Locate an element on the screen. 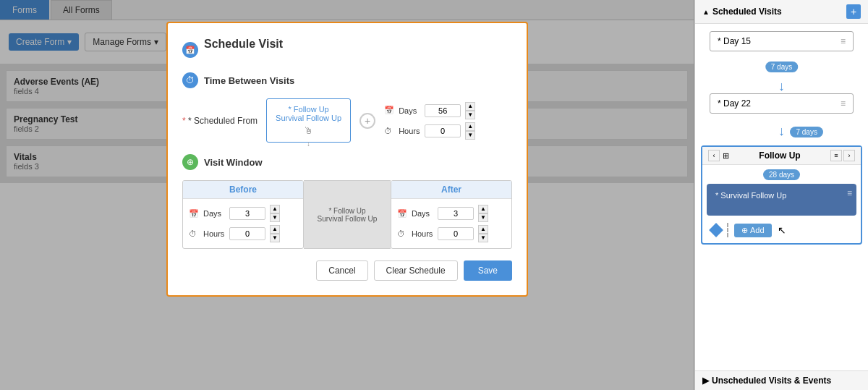  menu-icon-day15: ≡ is located at coordinates (843, 41).